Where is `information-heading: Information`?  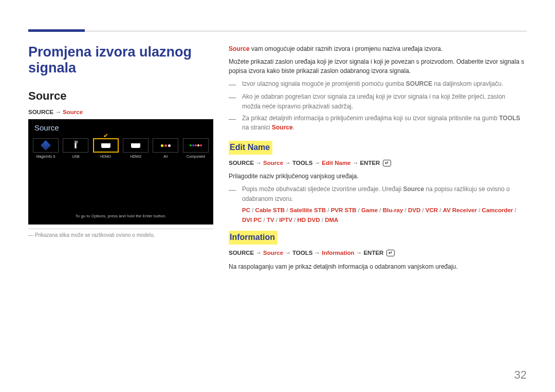
information-heading: Information is located at coordinates (253, 237).